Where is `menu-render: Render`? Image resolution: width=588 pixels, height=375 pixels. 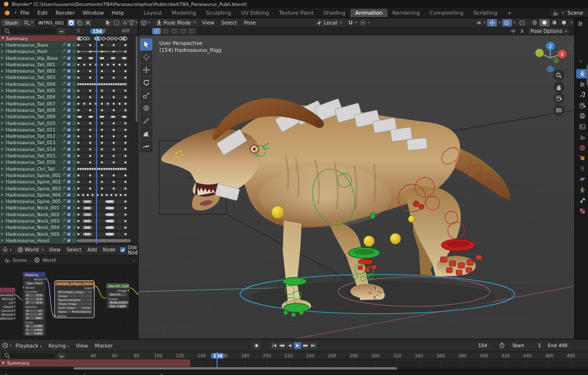
menu-render: Render is located at coordinates (65, 13).